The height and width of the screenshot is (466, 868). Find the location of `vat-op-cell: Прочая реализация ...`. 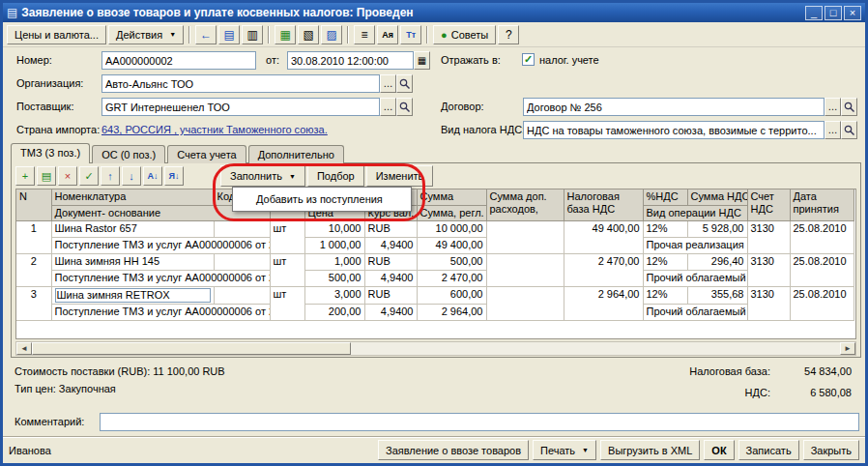

vat-op-cell: Прочая реализация ... is located at coordinates (695, 246).